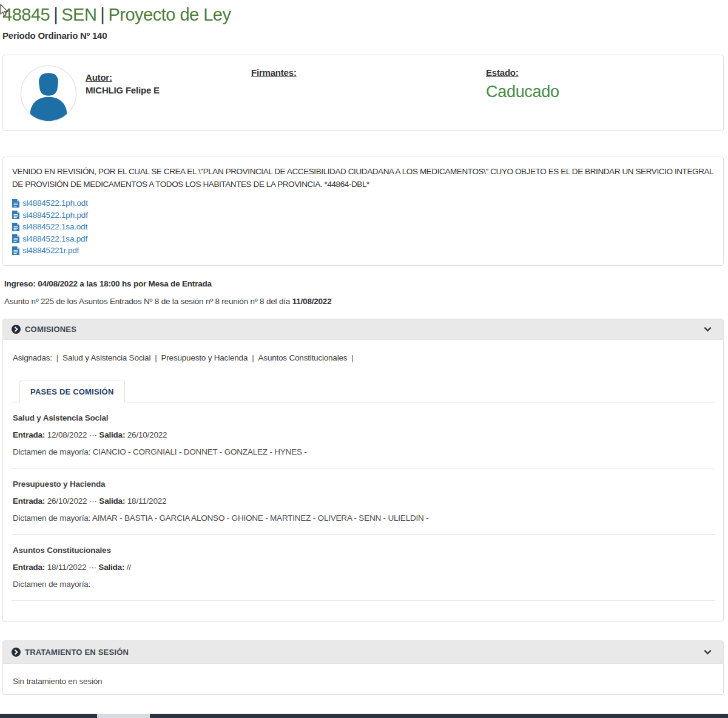 Image resolution: width=728 pixels, height=718 pixels. I want to click on asunto-date: 11/08/2022, so click(312, 301).